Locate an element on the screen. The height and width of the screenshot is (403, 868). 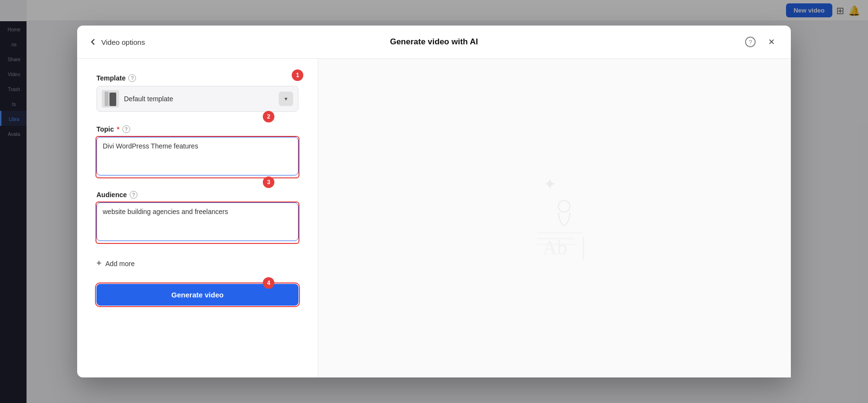
audience-field-group: Audience ? website building agencies and… is located at coordinates (198, 217).